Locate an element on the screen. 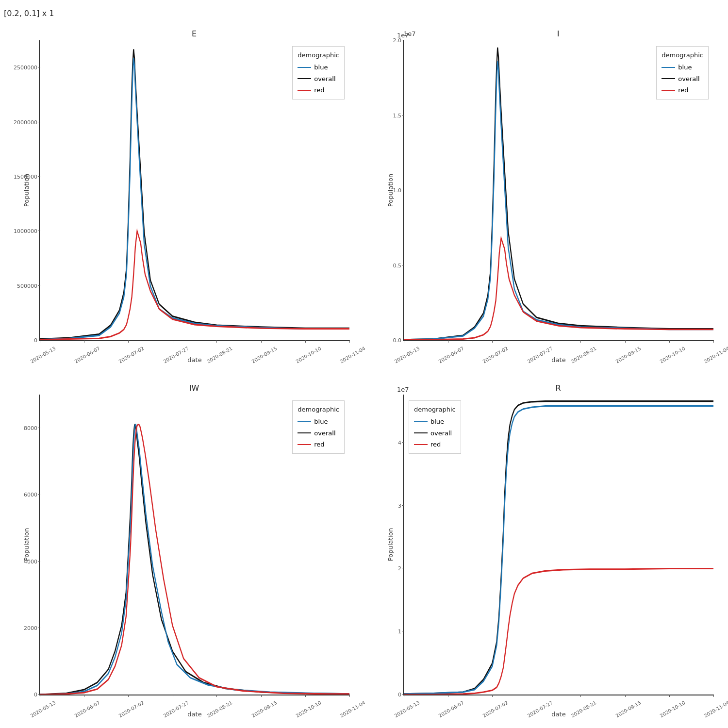  legend-label-overall: overall is located at coordinates (325, 79).